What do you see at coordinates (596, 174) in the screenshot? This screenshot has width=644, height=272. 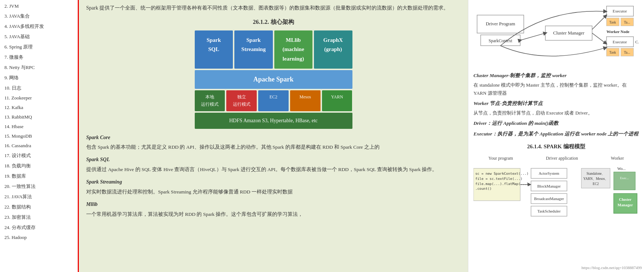 I see `svg-text: Standalone、` at bounding box center [596, 174].